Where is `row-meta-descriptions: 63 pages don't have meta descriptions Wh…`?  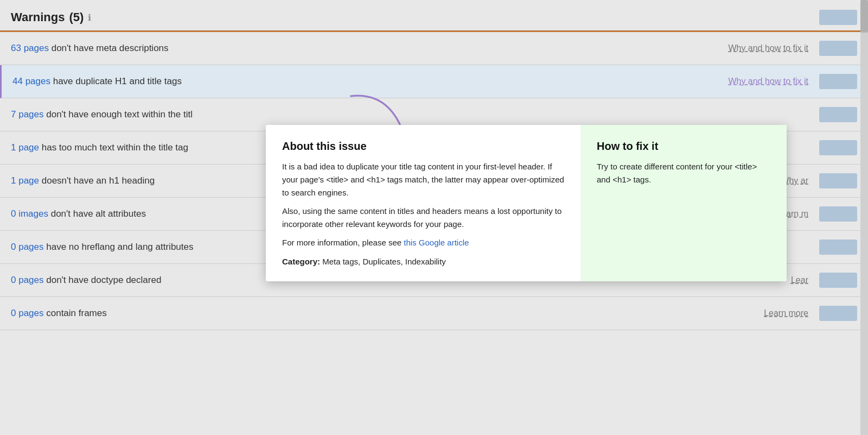 row-meta-descriptions: 63 pages don't have meta descriptions Wh… is located at coordinates (434, 49).